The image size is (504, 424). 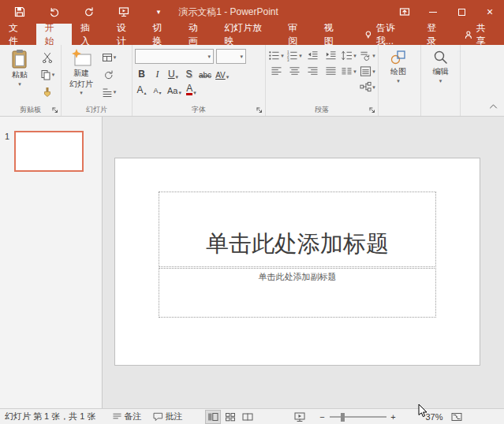 I want to click on drawing-button: 绘图 ▾, so click(x=398, y=76).